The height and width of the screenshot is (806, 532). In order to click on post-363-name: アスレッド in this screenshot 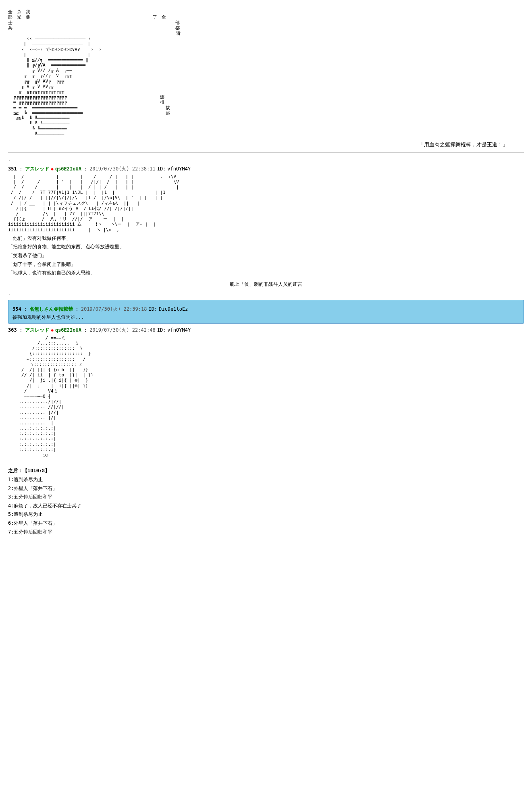, I will do `click(37, 330)`.